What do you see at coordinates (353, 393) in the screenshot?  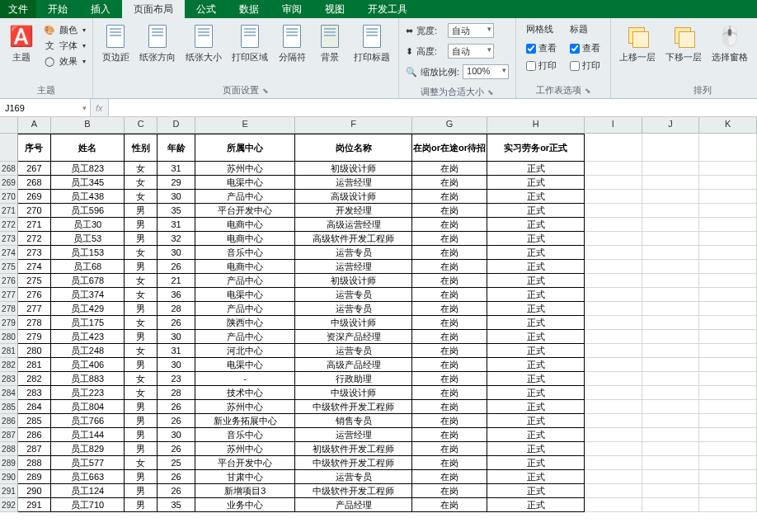 I see `cell: 中级设计师` at bounding box center [353, 393].